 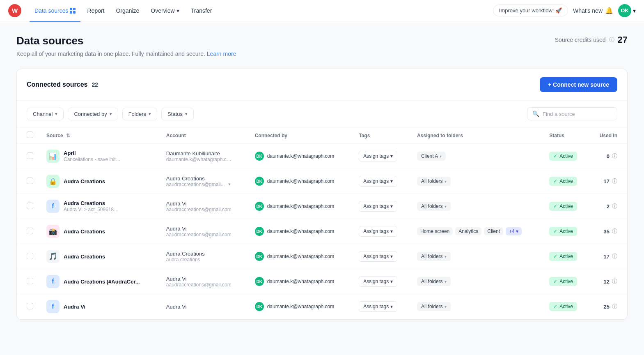 What do you see at coordinates (102, 282) in the screenshot?
I see `source-info: Audra Creations (#AudraCcr...` at bounding box center [102, 282].